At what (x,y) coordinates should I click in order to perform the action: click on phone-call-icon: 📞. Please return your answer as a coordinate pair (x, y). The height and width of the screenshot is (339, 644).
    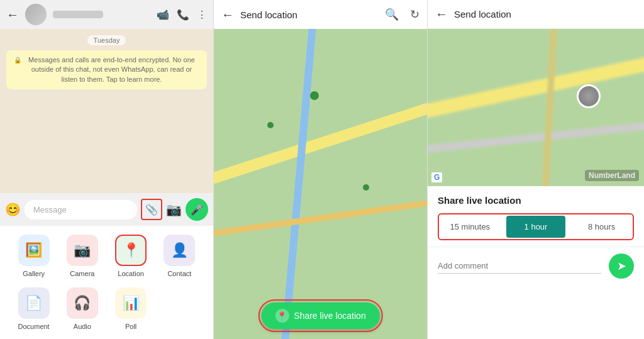
    Looking at the image, I should click on (183, 15).